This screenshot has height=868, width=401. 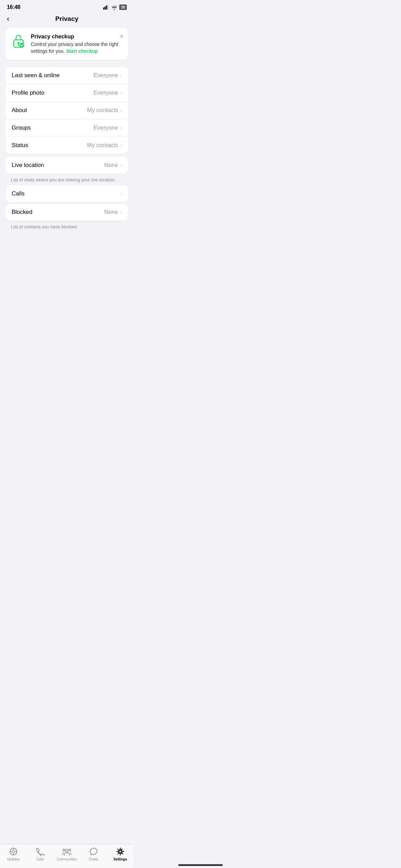 What do you see at coordinates (67, 44) in the screenshot?
I see `privacy-checkup-card: Privacy checkup Control your privacy and…` at bounding box center [67, 44].